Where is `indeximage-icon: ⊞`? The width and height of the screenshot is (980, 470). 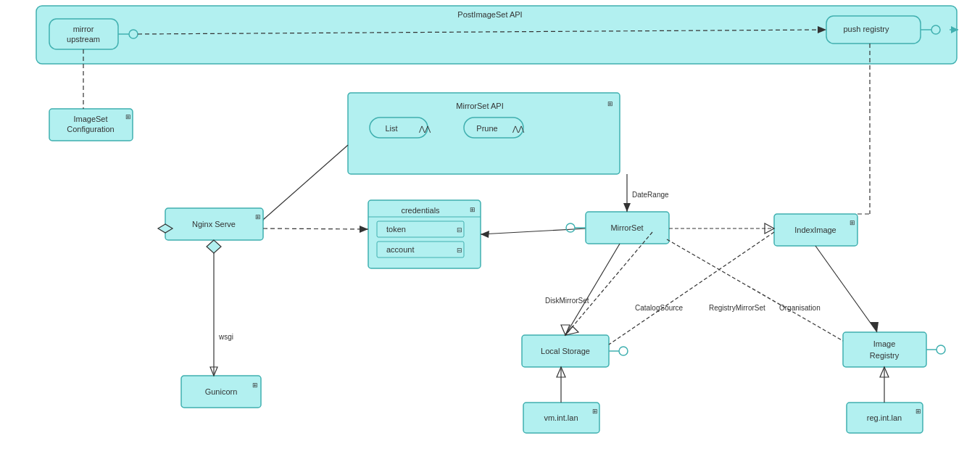
indeximage-icon: ⊞ is located at coordinates (852, 223).